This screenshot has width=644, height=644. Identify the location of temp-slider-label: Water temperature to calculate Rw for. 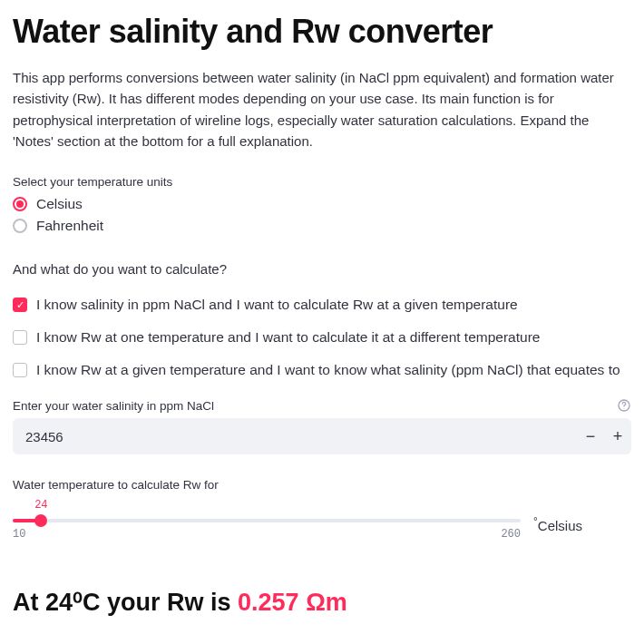
(322, 484).